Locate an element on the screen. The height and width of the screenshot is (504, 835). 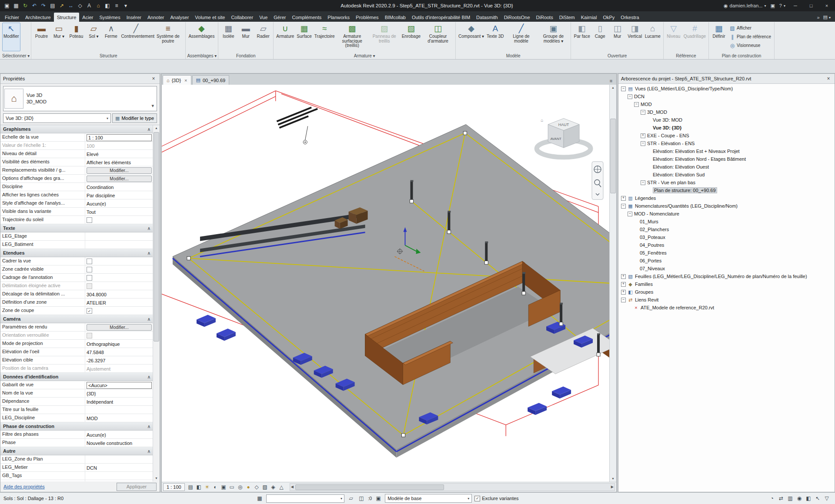
ribbon-tab-compl-ments: Compléments is located at coordinates (307, 17).